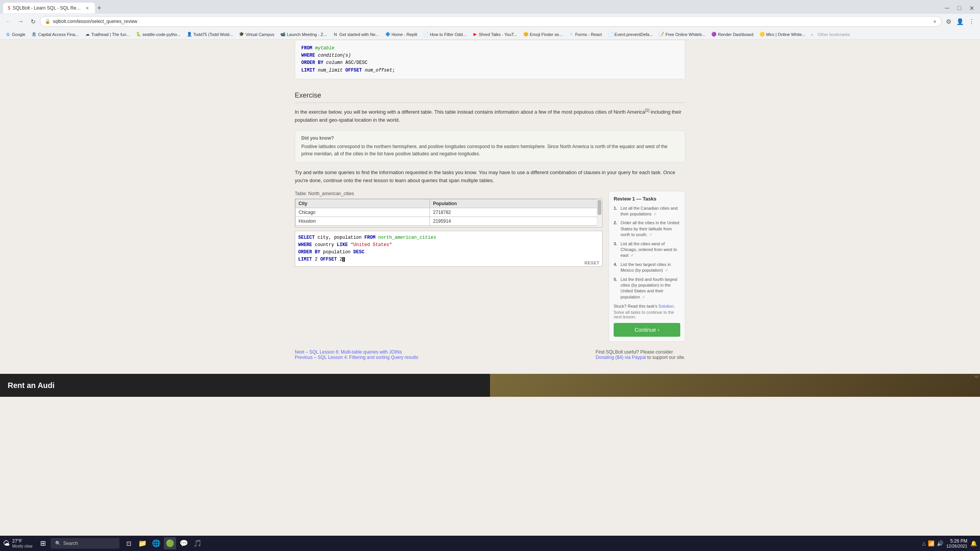 This screenshot has width=980, height=551. Describe the element at coordinates (110, 34) in the screenshot. I see `bookmark-label: Trailhead | The fun...` at that location.